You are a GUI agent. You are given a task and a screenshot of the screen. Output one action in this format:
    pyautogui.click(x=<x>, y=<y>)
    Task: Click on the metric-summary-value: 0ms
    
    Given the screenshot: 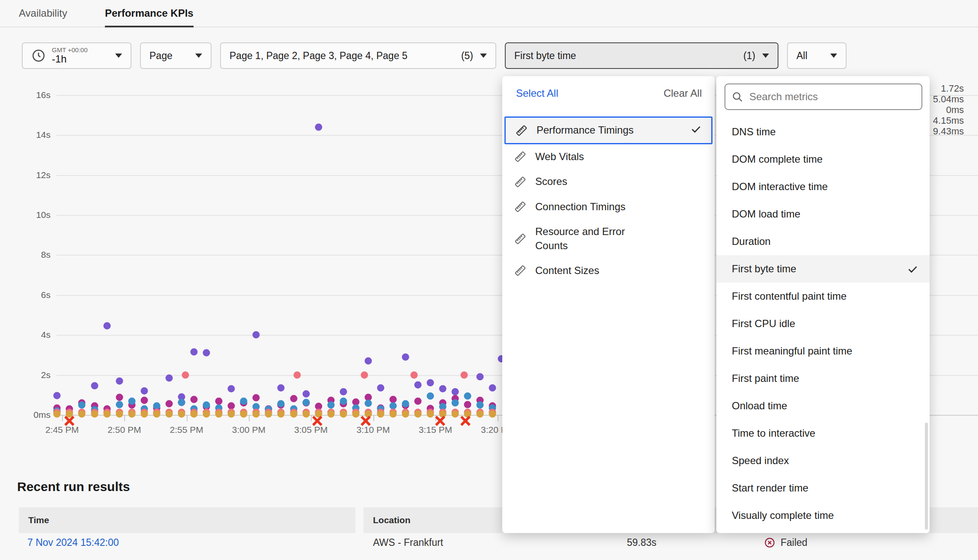 What is the action you would take?
    pyautogui.click(x=948, y=110)
    